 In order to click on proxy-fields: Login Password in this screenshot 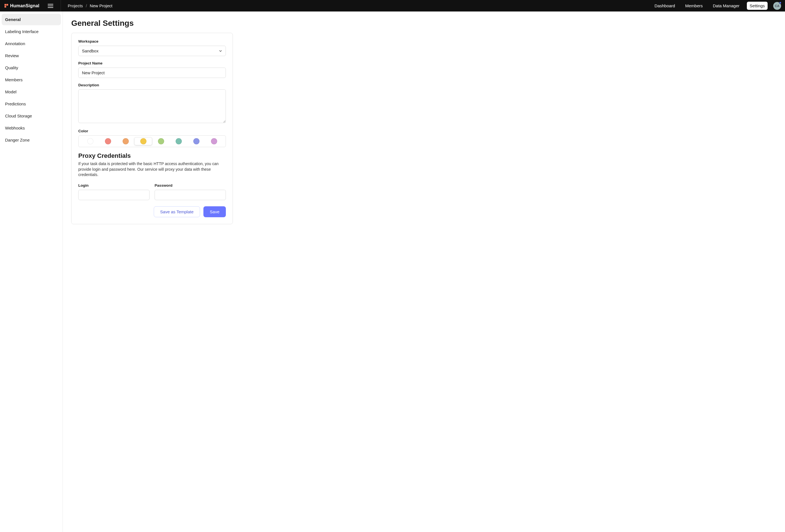, I will do `click(152, 192)`.